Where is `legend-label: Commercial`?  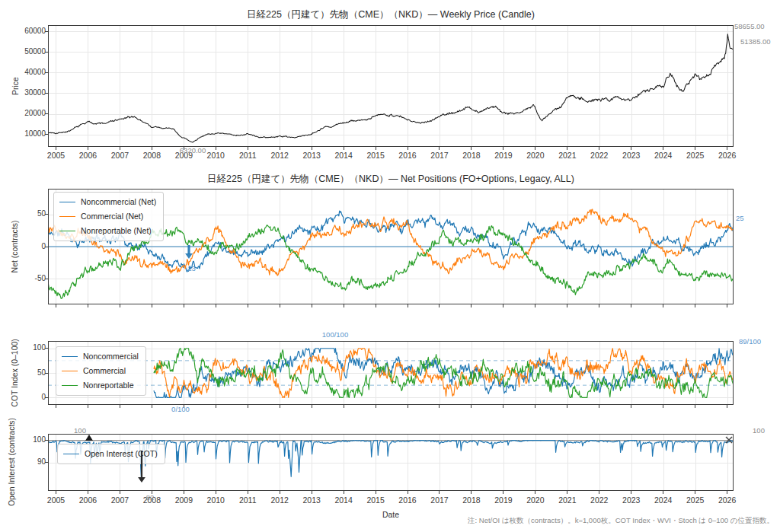
legend-label: Commercial is located at coordinates (104, 371).